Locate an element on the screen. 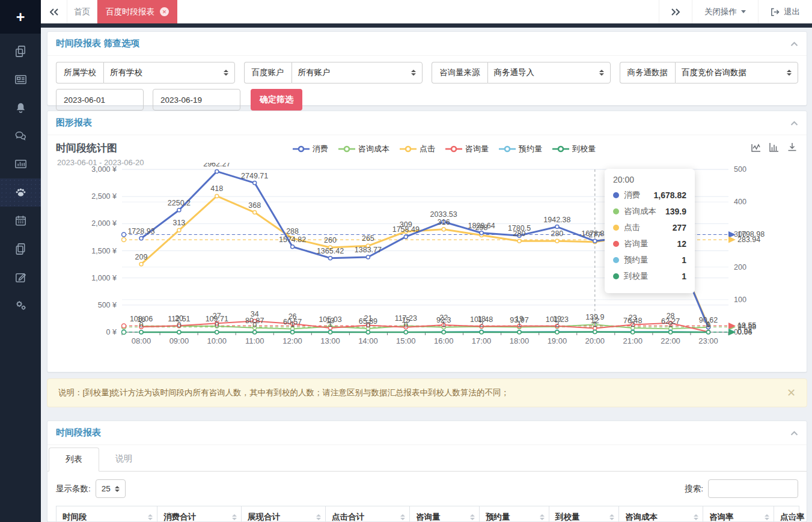 The height and width of the screenshot is (522, 812). svg-text: 200 is located at coordinates (740, 267).